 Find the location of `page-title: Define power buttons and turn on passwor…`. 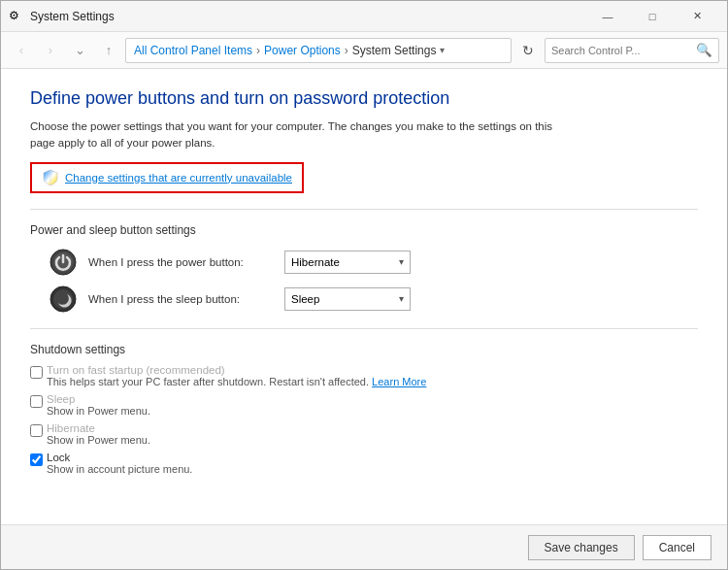

page-title: Define power buttons and turn on passwor… is located at coordinates (364, 99).